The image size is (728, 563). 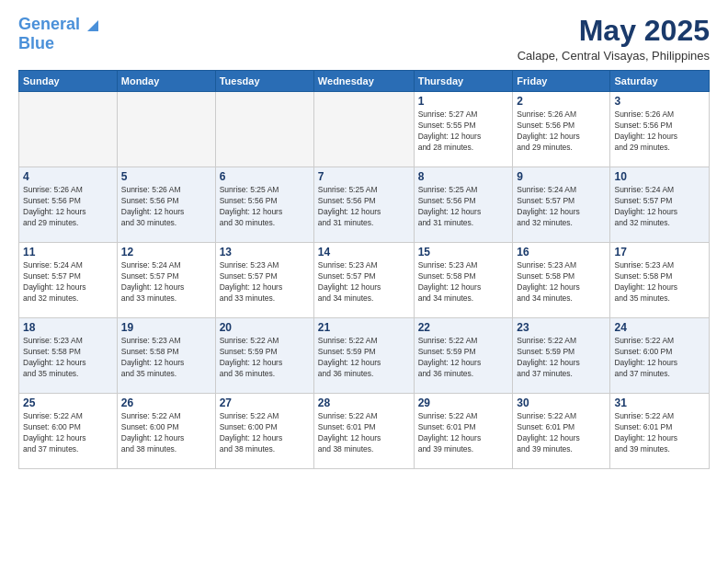 What do you see at coordinates (265, 356) in the screenshot?
I see `calendar-cell: 20Sunrise: 5:22 AM Sunset: 5:59 PM Dayli…` at bounding box center [265, 356].